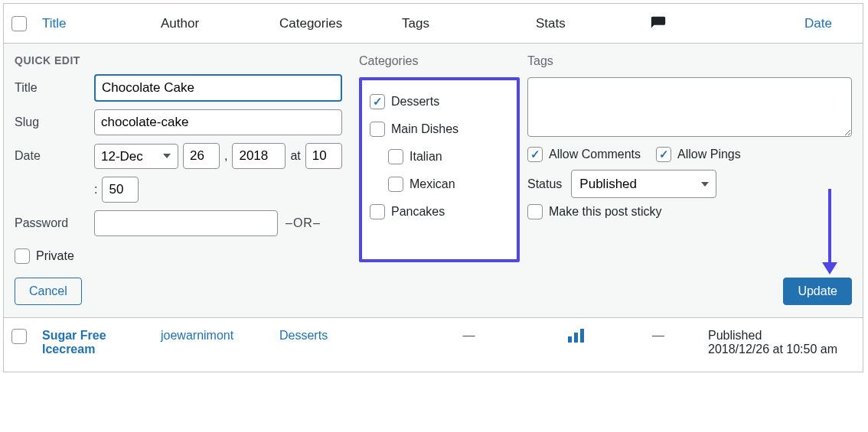  What do you see at coordinates (690, 63) in the screenshot?
I see `tags-heading: Tags` at bounding box center [690, 63].